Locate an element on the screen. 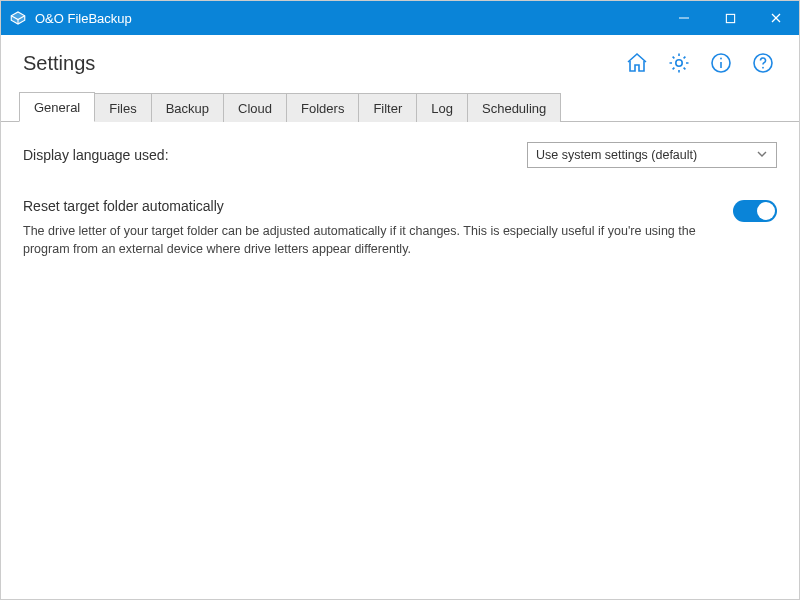 The width and height of the screenshot is (800, 600). tab-general: General is located at coordinates (57, 107).